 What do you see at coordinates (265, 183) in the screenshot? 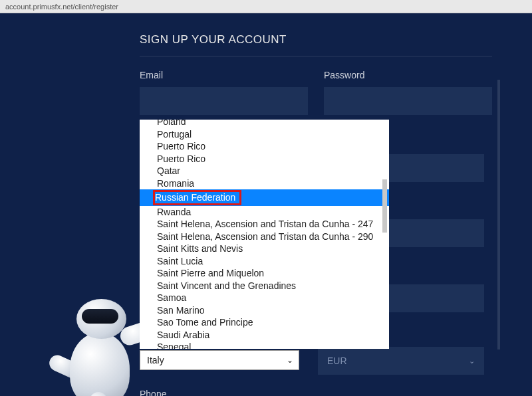
I see `dropdown-option: Romania` at bounding box center [265, 183].